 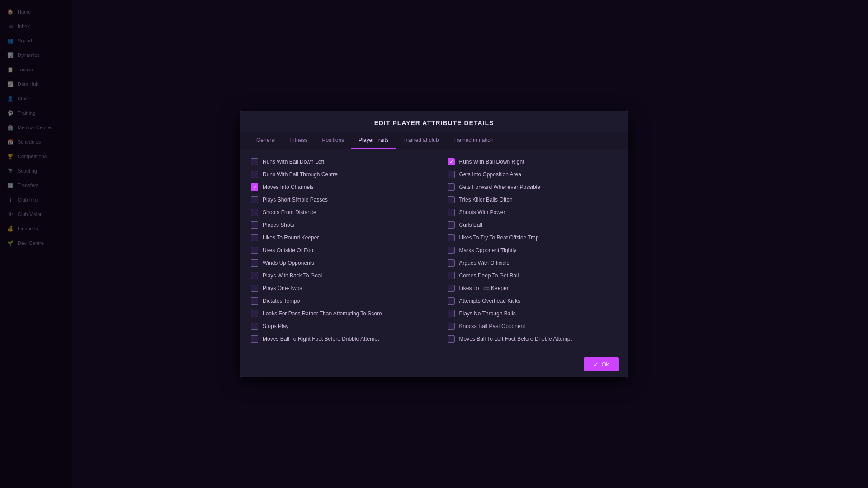 I want to click on modal-title: EDIT PLAYER ATTRIBUTE DETAILS, so click(x=434, y=122).